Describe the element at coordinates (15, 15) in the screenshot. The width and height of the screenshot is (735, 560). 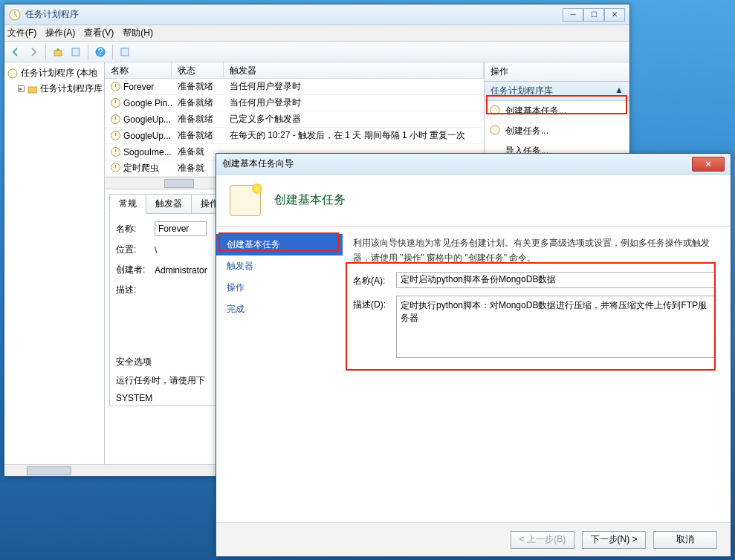
I see `app-icon` at that location.